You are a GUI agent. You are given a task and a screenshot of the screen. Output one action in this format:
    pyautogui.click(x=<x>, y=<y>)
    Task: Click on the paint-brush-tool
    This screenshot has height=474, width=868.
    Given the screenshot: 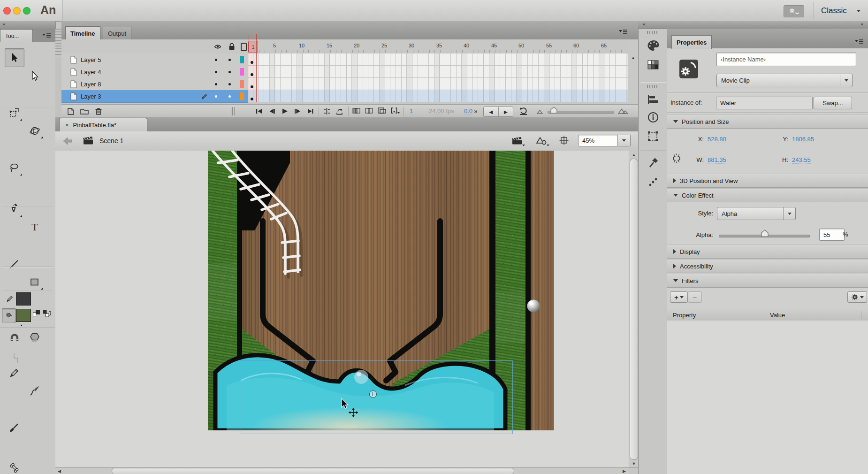 What is the action you would take?
    pyautogui.click(x=35, y=391)
    